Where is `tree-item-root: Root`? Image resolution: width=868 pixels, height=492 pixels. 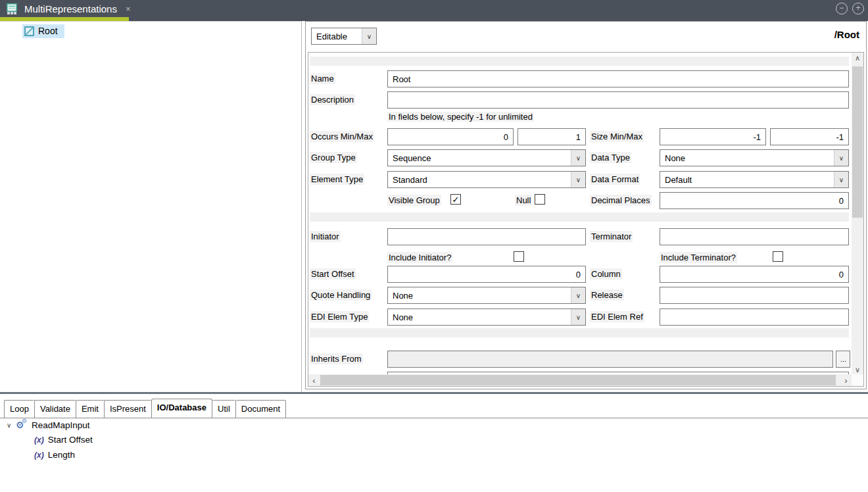
tree-item-root: Root is located at coordinates (43, 32).